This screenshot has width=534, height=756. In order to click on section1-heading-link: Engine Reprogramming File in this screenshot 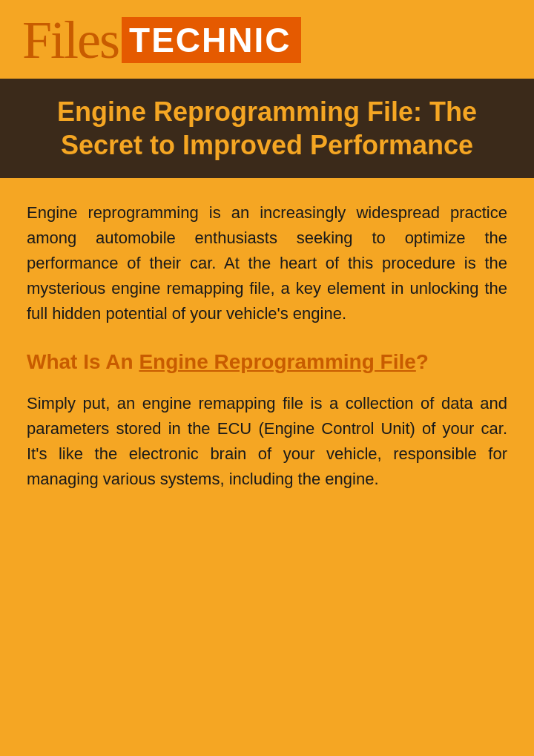, I will do `click(277, 362)`.